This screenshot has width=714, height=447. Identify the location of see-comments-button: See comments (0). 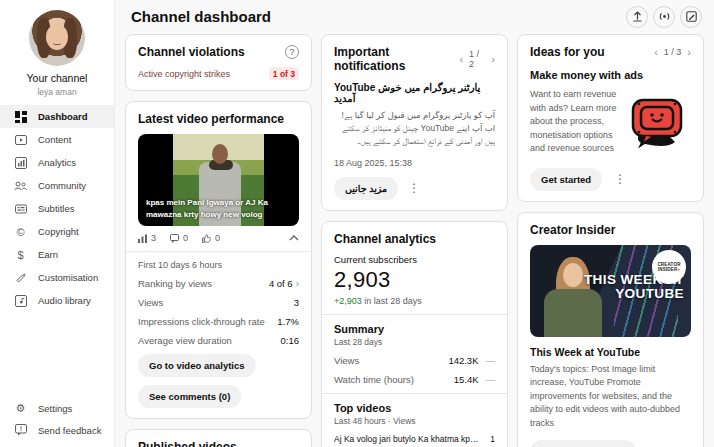
(190, 396).